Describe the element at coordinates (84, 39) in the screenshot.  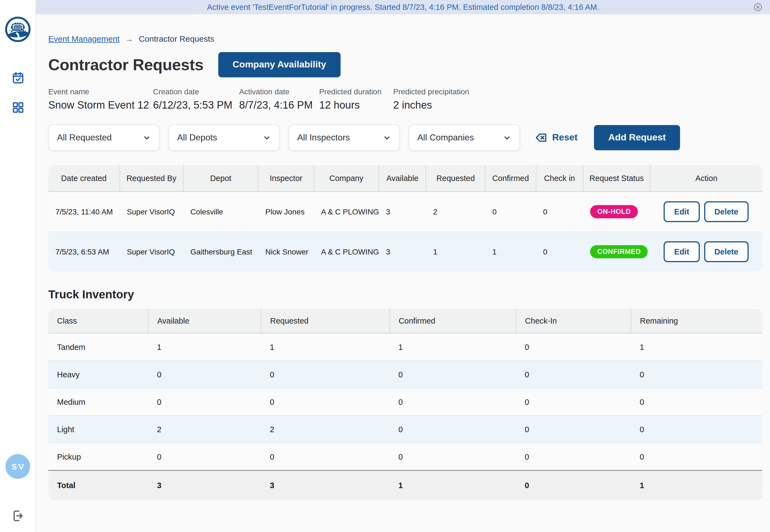
I see `breadcrumb-link-event-management: Event Management` at that location.